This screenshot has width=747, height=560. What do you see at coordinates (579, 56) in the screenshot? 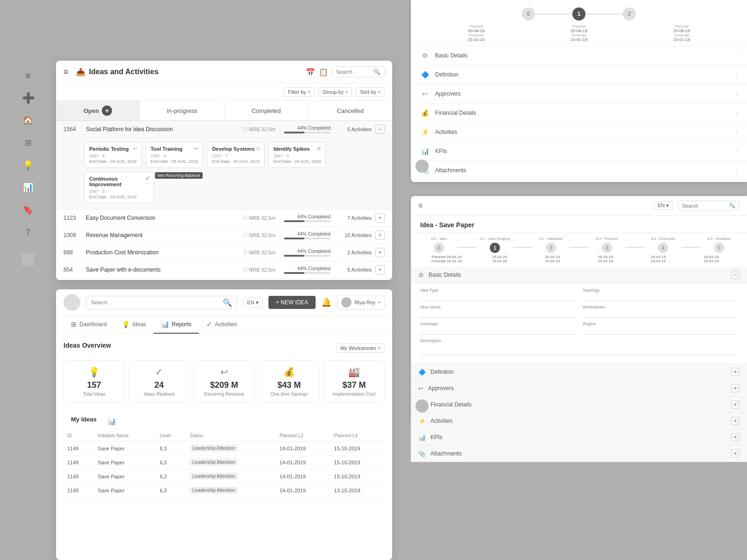
I see `acc-basic-details: ⚙ Basic Details ›` at bounding box center [579, 56].